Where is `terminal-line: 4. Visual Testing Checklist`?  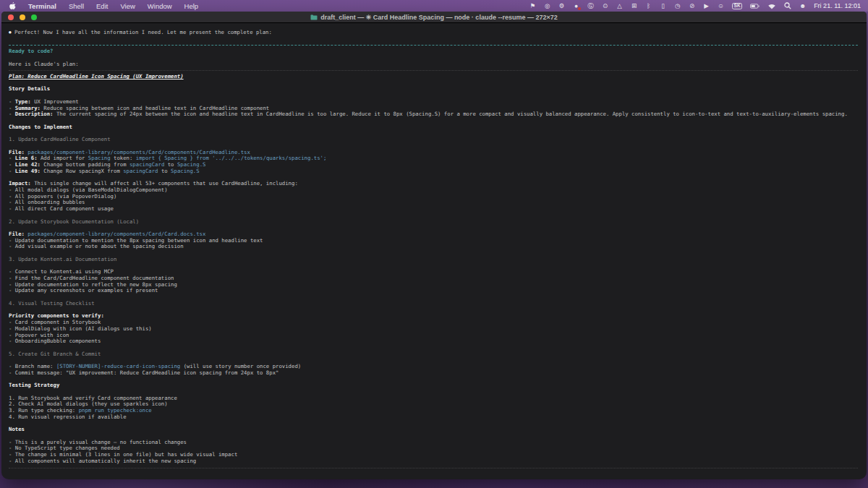
terminal-line: 4. Visual Testing Checklist is located at coordinates (434, 304).